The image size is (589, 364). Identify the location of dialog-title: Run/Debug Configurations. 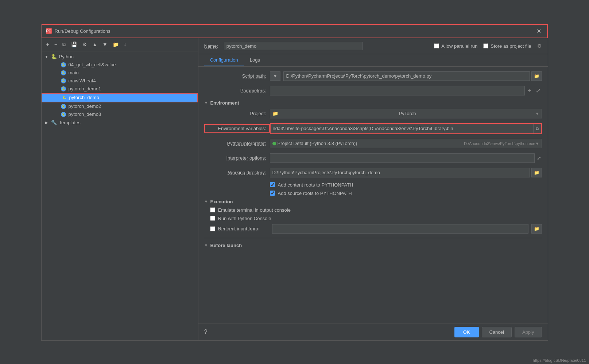
(82, 31).